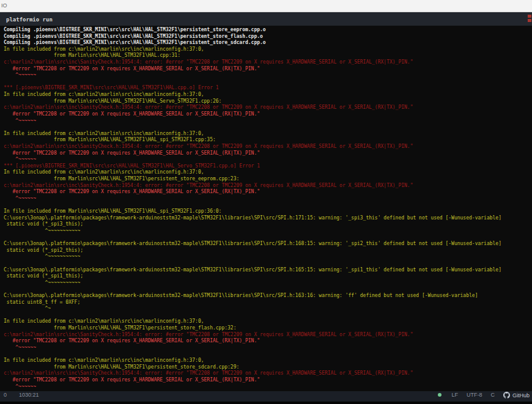 This screenshot has height=404, width=532. What do you see at coordinates (7, 395) in the screenshot?
I see `problems-count: 0` at bounding box center [7, 395].